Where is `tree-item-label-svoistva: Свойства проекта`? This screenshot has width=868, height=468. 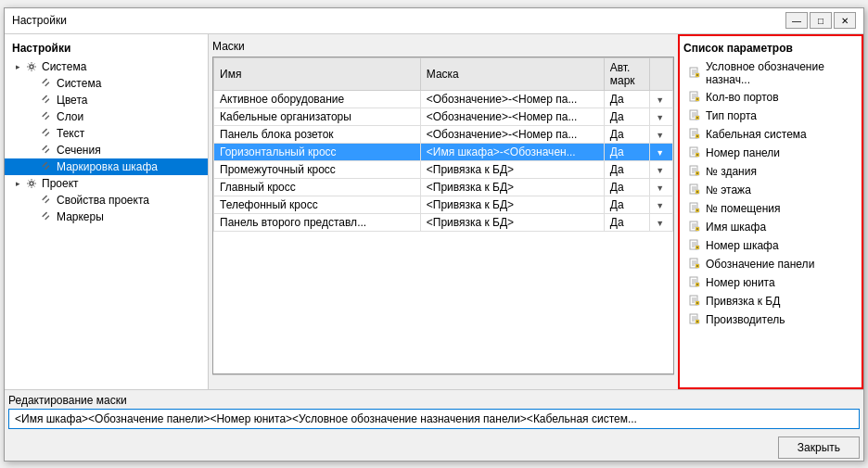
tree-item-label-svoistva: Свойства проекта is located at coordinates (103, 200).